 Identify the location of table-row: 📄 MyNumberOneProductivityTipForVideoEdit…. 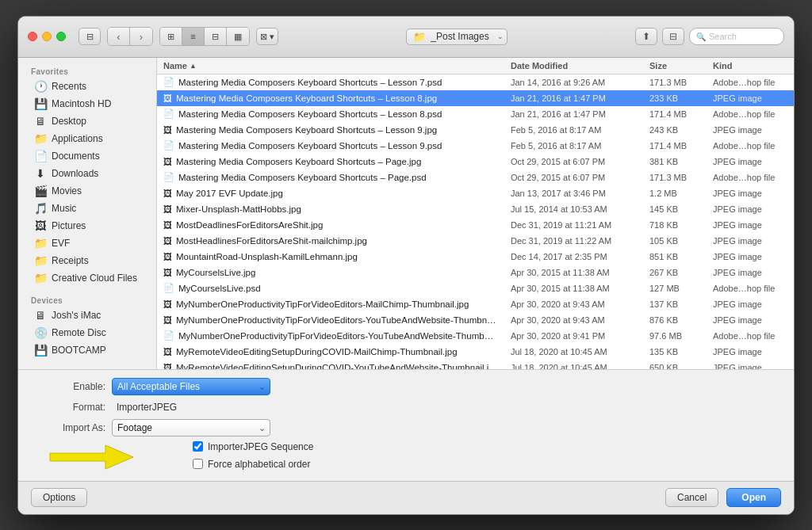
(476, 336).